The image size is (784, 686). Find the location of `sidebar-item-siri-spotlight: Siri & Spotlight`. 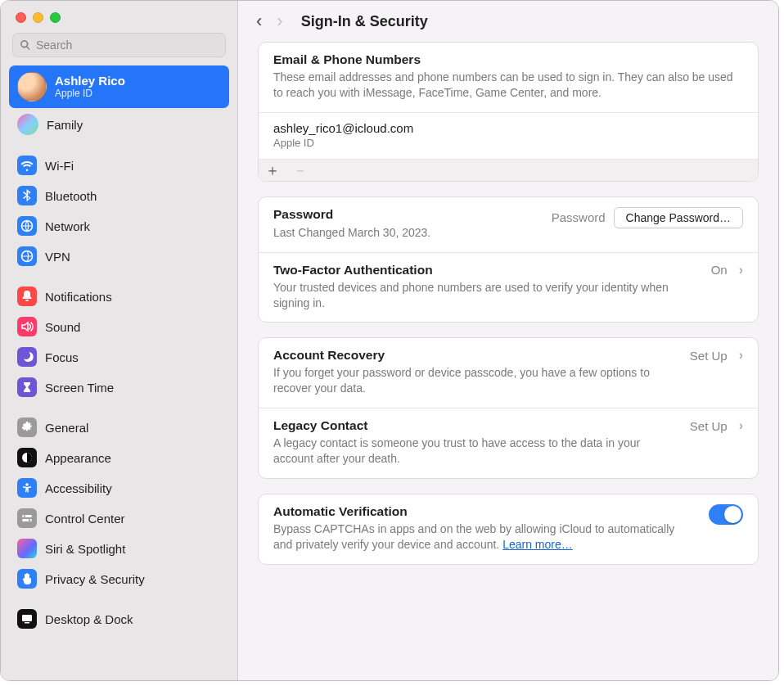

sidebar-item-siri-spotlight: Siri & Spotlight is located at coordinates (119, 548).